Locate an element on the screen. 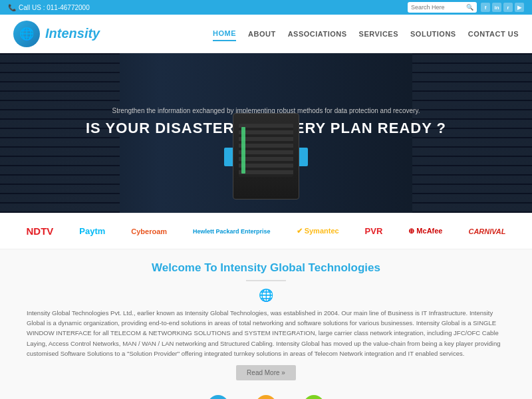  bottom-icon-2: ⚙ is located at coordinates (266, 397).